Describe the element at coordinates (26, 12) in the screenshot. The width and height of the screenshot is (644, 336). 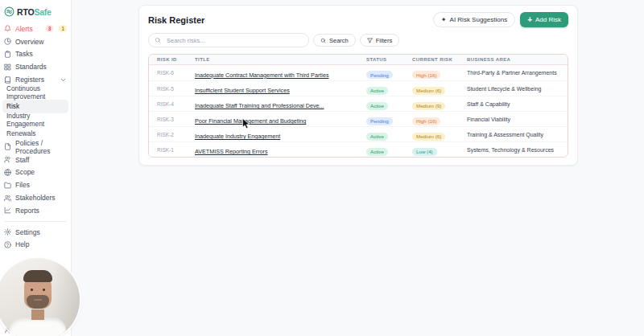
I see `brand-name-primary: RTO` at that location.